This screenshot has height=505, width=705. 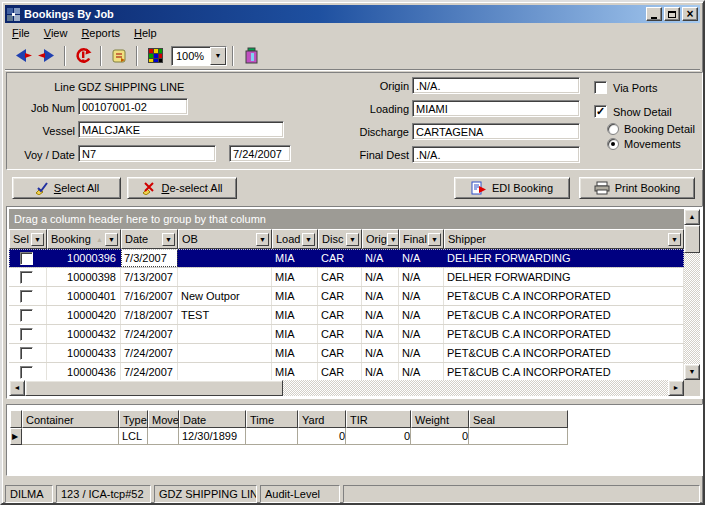 What do you see at coordinates (378, 419) in the screenshot?
I see `detail-column-header-tir: TIR` at bounding box center [378, 419].